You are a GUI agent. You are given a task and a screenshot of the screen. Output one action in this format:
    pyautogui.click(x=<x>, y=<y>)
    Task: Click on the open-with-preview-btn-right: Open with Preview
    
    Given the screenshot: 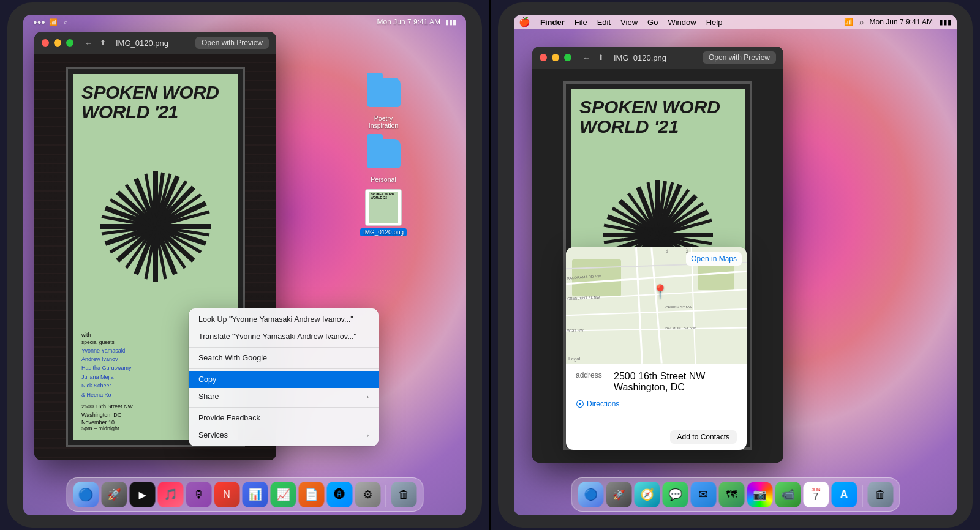 What is the action you would take?
    pyautogui.click(x=739, y=58)
    